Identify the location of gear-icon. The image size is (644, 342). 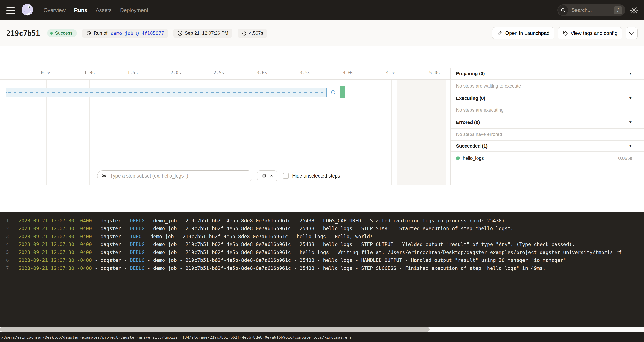
(634, 10).